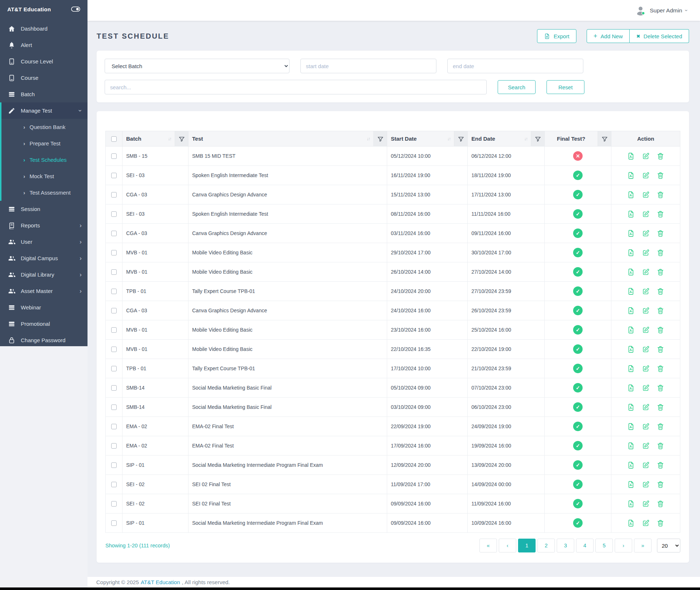 The image size is (700, 590). What do you see at coordinates (281, 139) in the screenshot?
I see `column-header-test: Test ↓↑` at bounding box center [281, 139].